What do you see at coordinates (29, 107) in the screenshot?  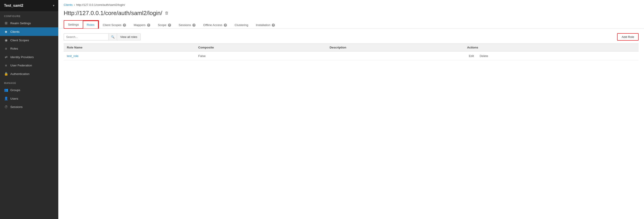 I see `sidebar-item-sessions: ⏱ Sessions` at bounding box center [29, 107].